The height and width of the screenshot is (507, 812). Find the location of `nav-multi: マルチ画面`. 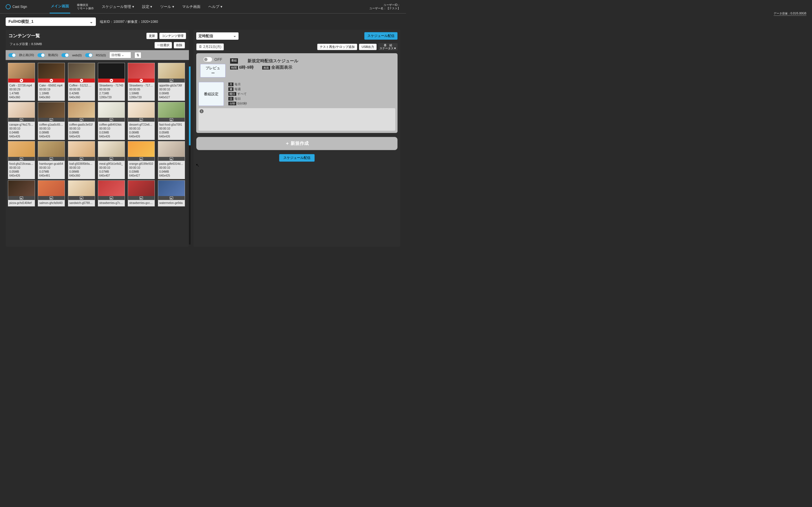

nav-multi: マルチ画面 is located at coordinates (191, 7).